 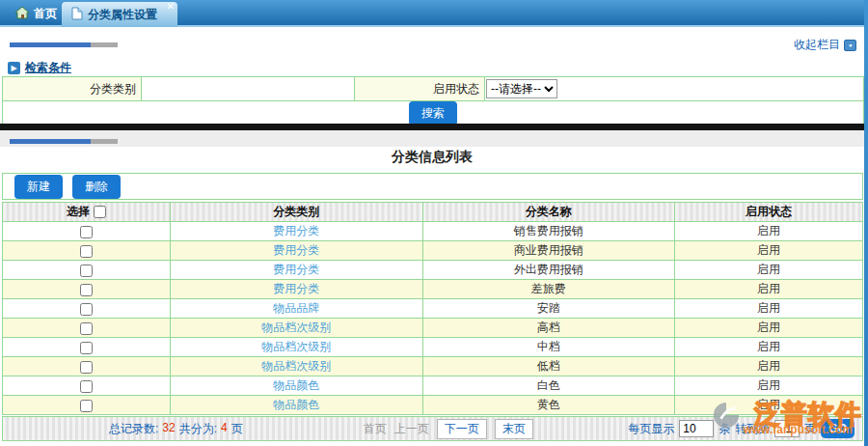 What do you see at coordinates (770, 212) in the screenshot?
I see `column-status: 启用状态` at bounding box center [770, 212].